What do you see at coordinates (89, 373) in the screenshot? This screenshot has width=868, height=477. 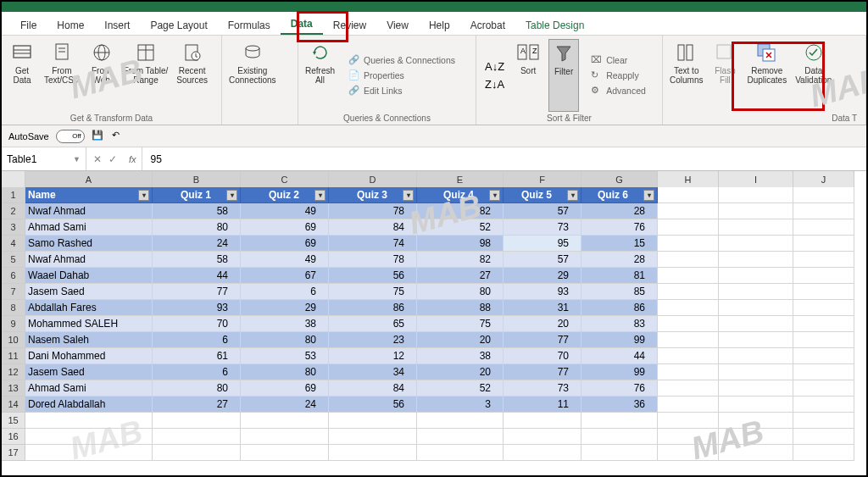 I see `cell-A12: Jasem Saed` at bounding box center [89, 373].